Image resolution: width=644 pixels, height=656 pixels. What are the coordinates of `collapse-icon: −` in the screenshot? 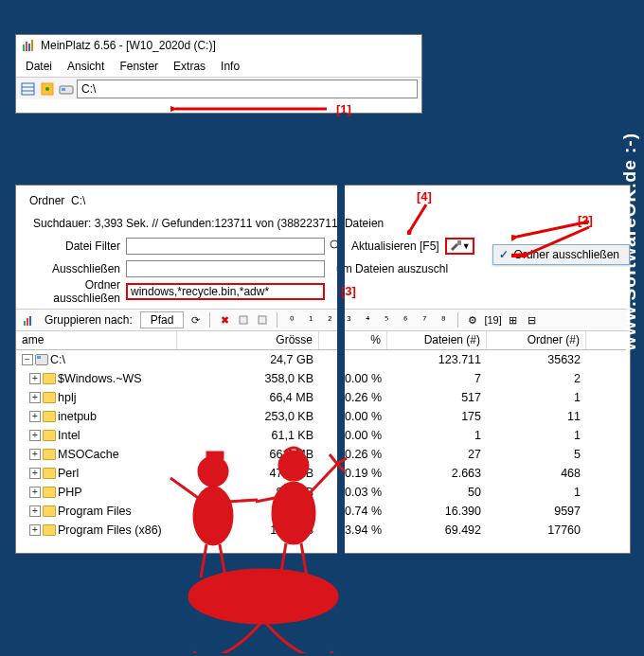 It's located at (27, 360).